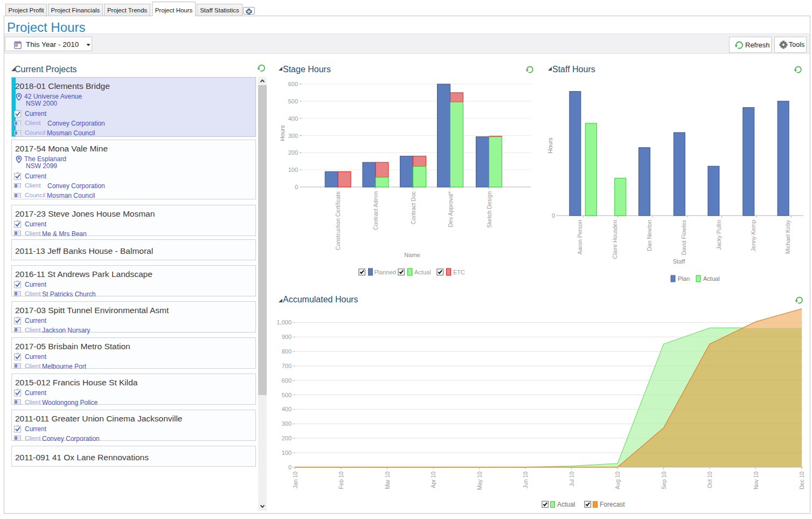  What do you see at coordinates (338, 221) in the screenshot?
I see `svg-text: Construction Certificate` at bounding box center [338, 221].